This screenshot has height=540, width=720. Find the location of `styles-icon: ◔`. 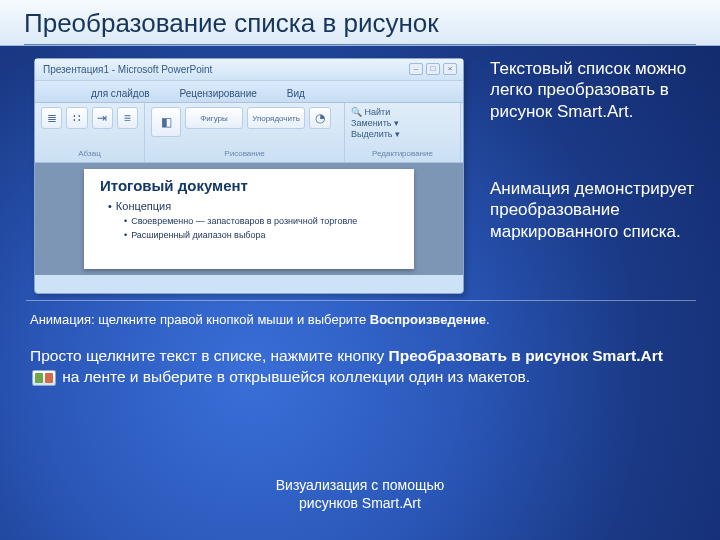

styles-icon: ◔ is located at coordinates (320, 118).